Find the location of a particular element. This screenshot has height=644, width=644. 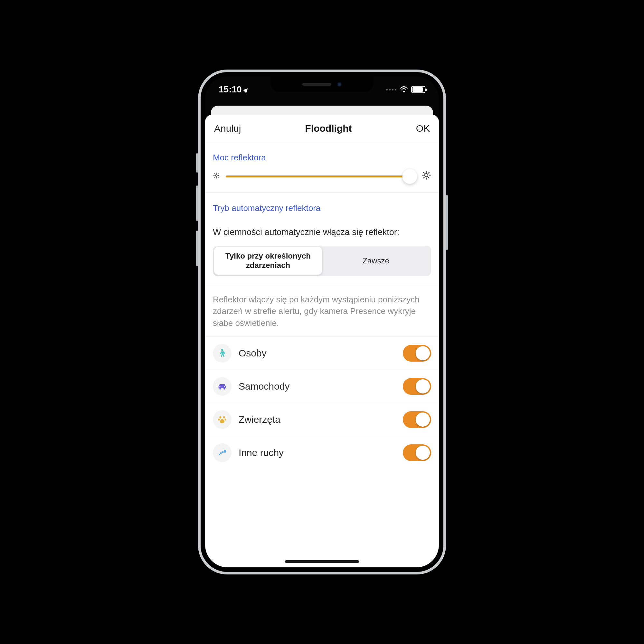

car-icon is located at coordinates (222, 386).